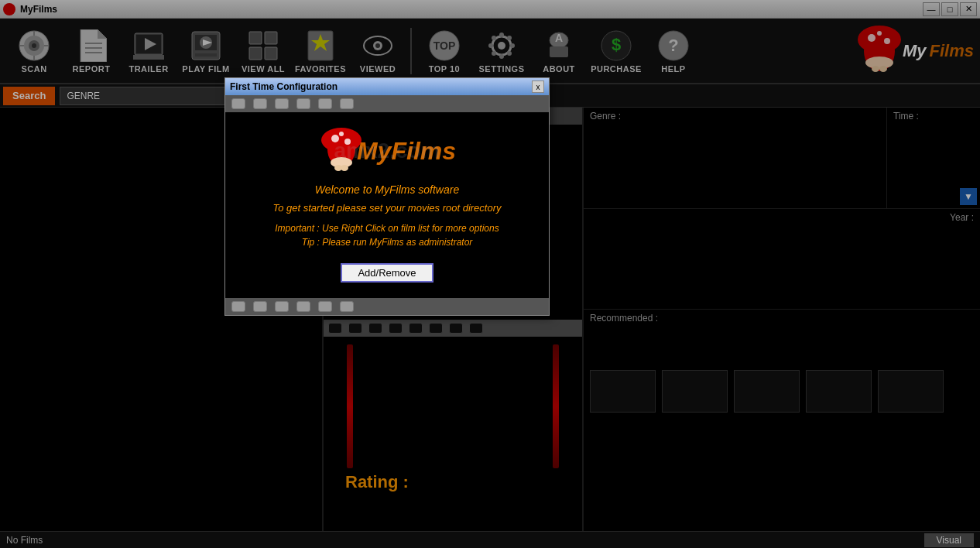 The height and width of the screenshot is (548, 980). I want to click on viewed-icon, so click(378, 46).